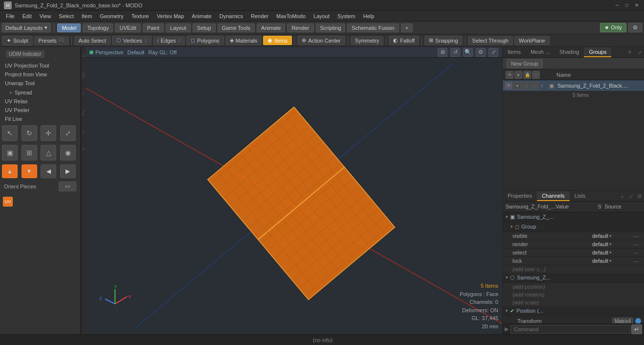 The width and height of the screenshot is (644, 345). Describe the element at coordinates (627, 5) in the screenshot. I see `maximize-button: □` at that location.